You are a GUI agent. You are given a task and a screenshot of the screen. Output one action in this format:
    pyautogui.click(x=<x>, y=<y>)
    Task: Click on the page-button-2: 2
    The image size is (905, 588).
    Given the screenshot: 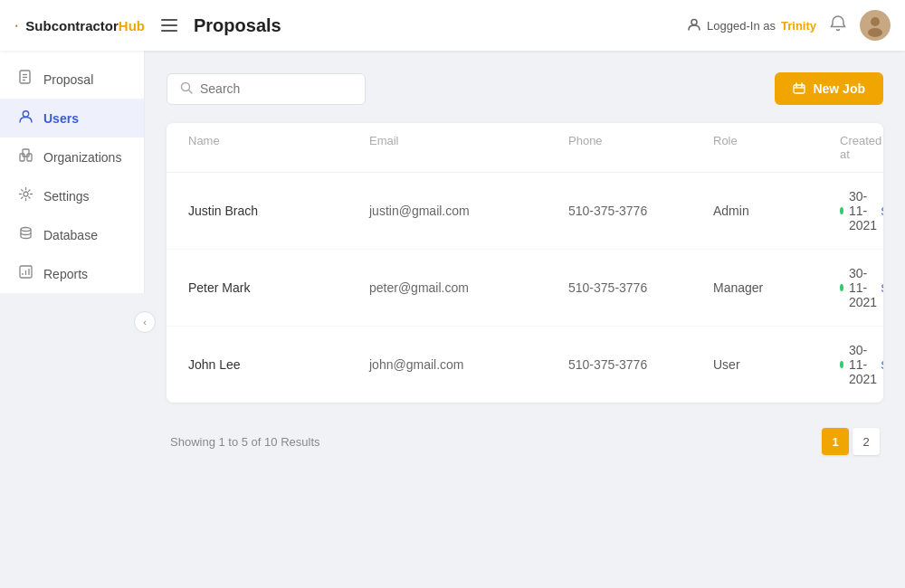 What is the action you would take?
    pyautogui.click(x=866, y=441)
    